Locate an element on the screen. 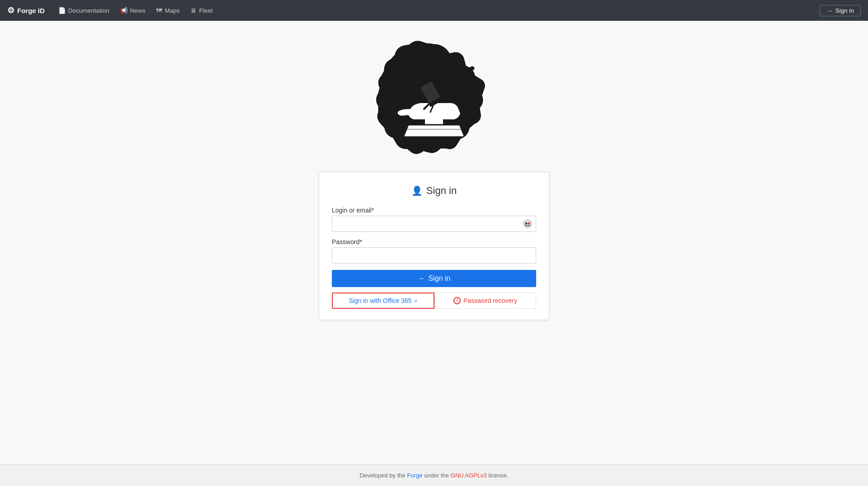 This screenshot has height=486, width=868. footer-license-link: GNU AGPLv3 is located at coordinates (469, 476).